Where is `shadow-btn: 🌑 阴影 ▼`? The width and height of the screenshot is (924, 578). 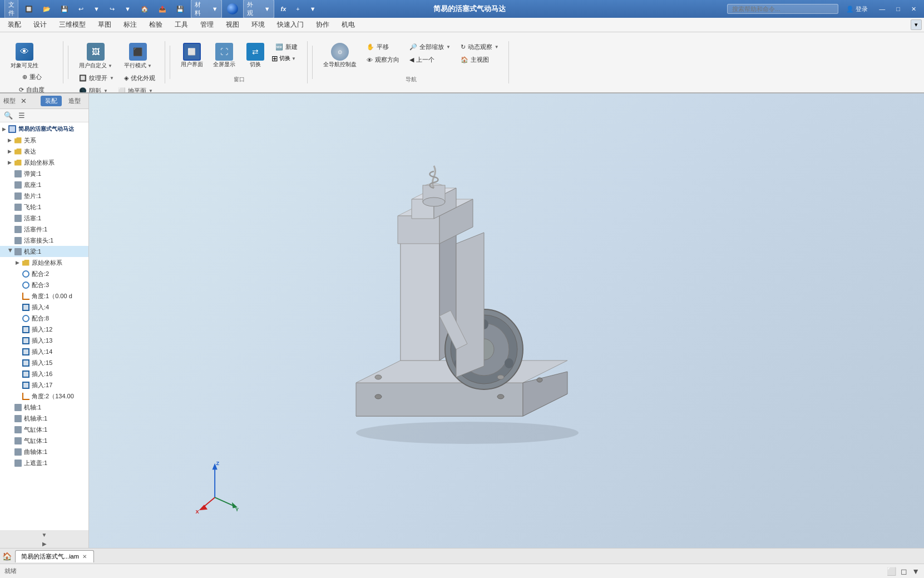
shadow-btn: 🌑 阴影 ▼ is located at coordinates (93, 89).